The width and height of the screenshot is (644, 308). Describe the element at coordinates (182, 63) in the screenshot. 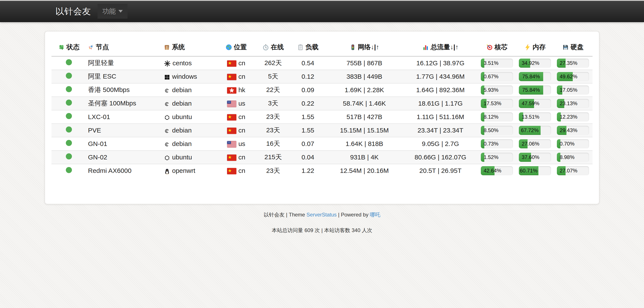

I see `os-name: centos` at that location.